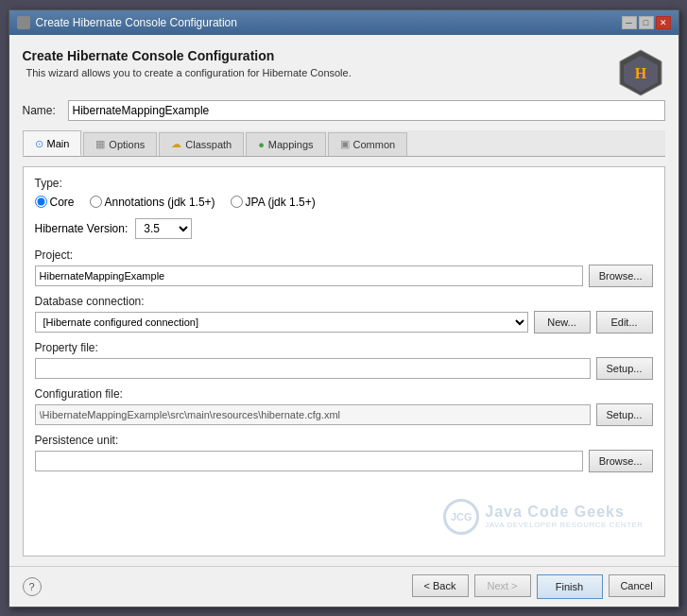 The width and height of the screenshot is (687, 616). Describe the element at coordinates (367, 111) in the screenshot. I see `name-input` at that location.